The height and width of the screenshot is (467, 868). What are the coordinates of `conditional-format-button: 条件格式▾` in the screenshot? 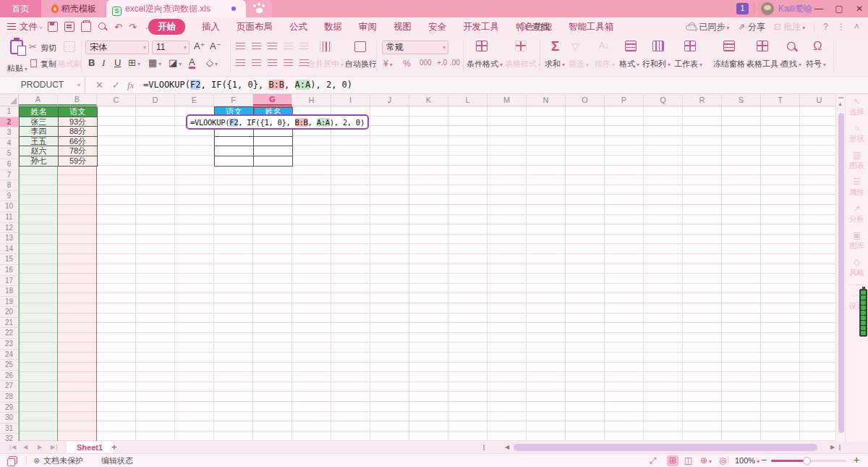 It's located at (485, 64).